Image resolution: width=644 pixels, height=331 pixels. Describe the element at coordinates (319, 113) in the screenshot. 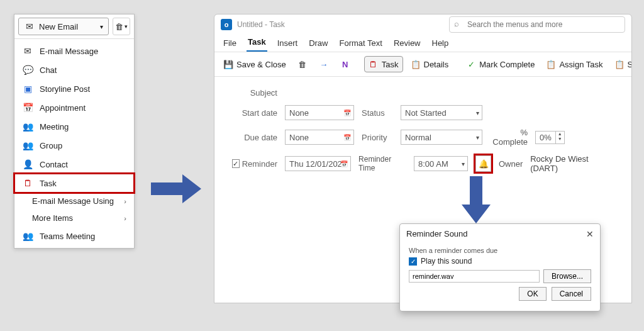

I see `start-date-field: None` at that location.